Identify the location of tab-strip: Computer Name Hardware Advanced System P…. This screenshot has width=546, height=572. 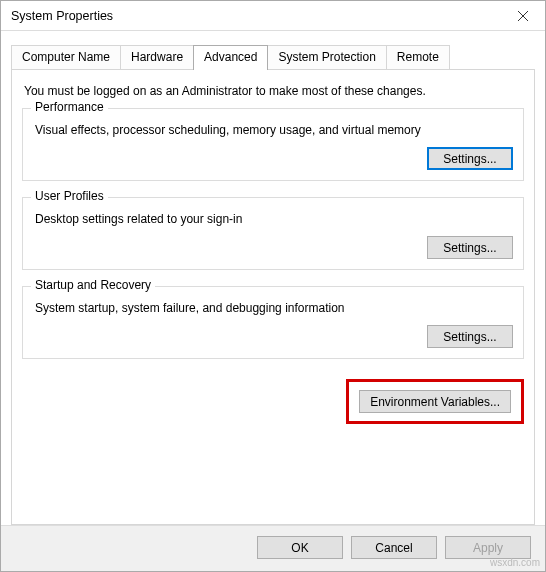
(273, 57).